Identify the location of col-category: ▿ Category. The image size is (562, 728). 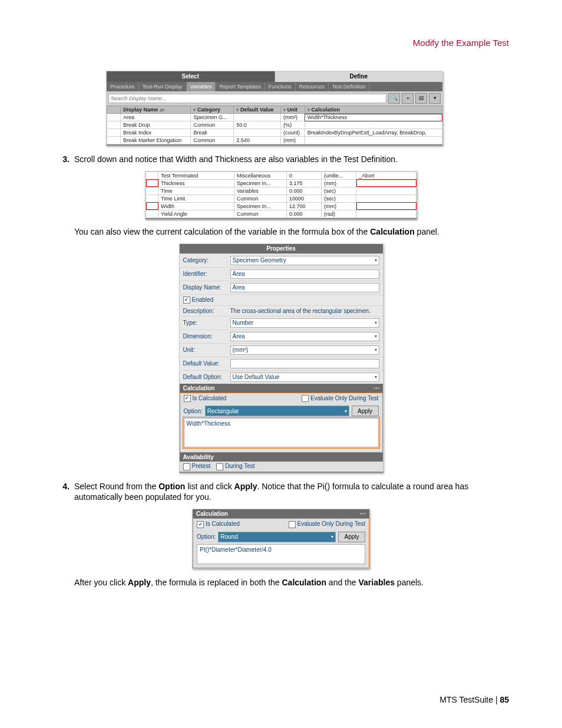
(212, 110).